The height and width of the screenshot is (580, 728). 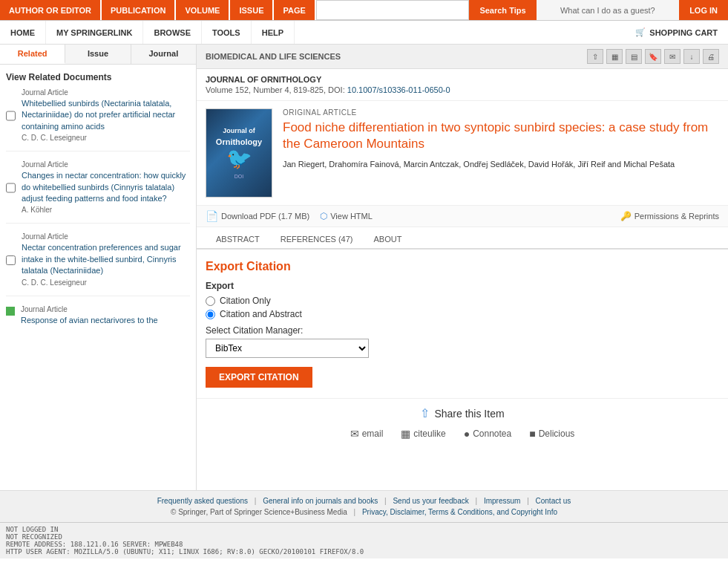 I want to click on email-share-label: email, so click(x=373, y=434).